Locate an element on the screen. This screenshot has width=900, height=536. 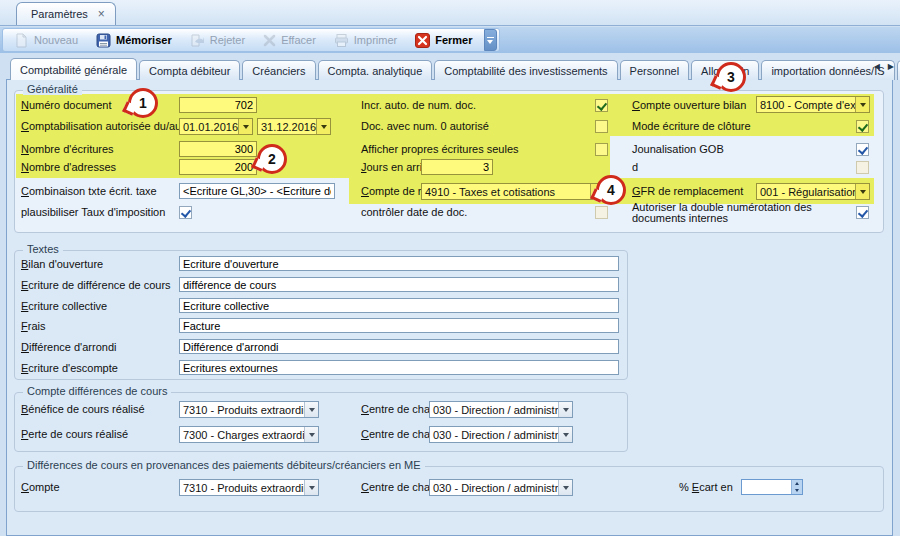
perte-cours-select: 7300 - Charges extraordinaires is located at coordinates (249, 434).